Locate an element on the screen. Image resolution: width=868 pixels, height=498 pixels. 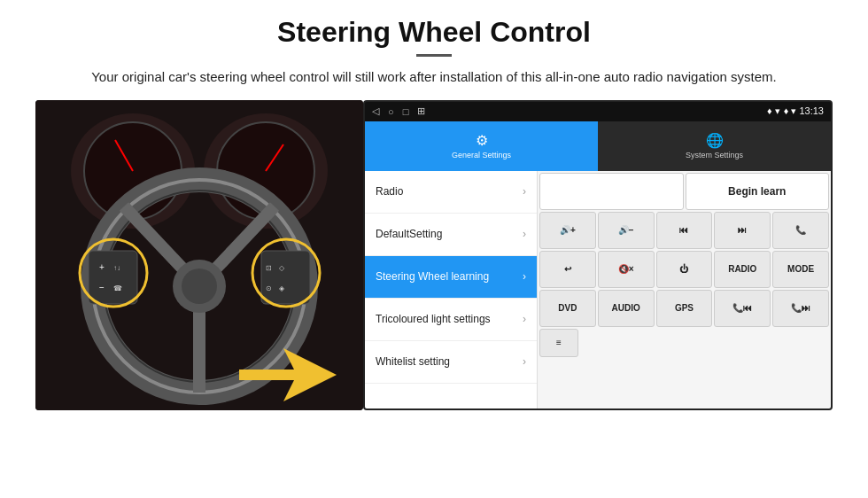
menu-item-radio-label: Radio is located at coordinates (390, 191).